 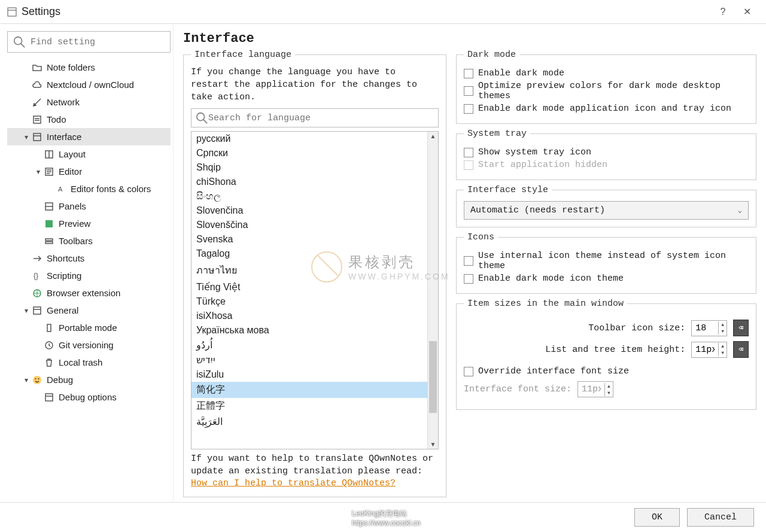 I want to click on language-item: 简化字, so click(x=309, y=390).